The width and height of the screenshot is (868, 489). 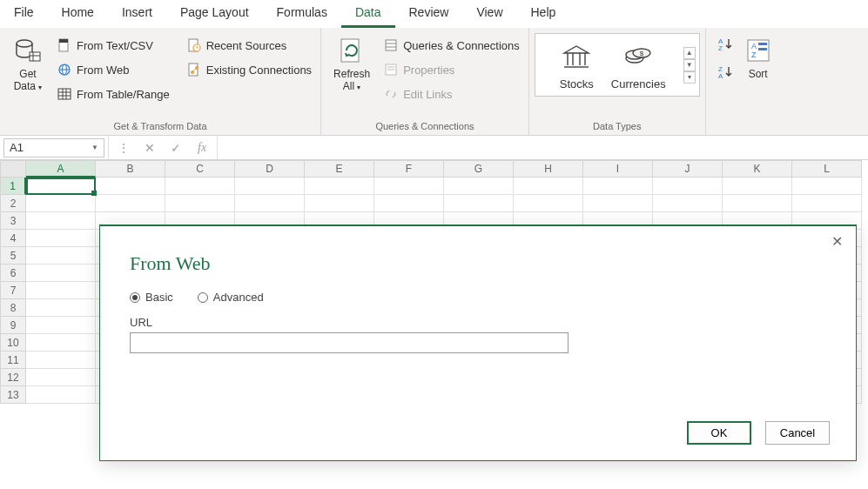 I want to click on cell-A11, so click(x=61, y=360).